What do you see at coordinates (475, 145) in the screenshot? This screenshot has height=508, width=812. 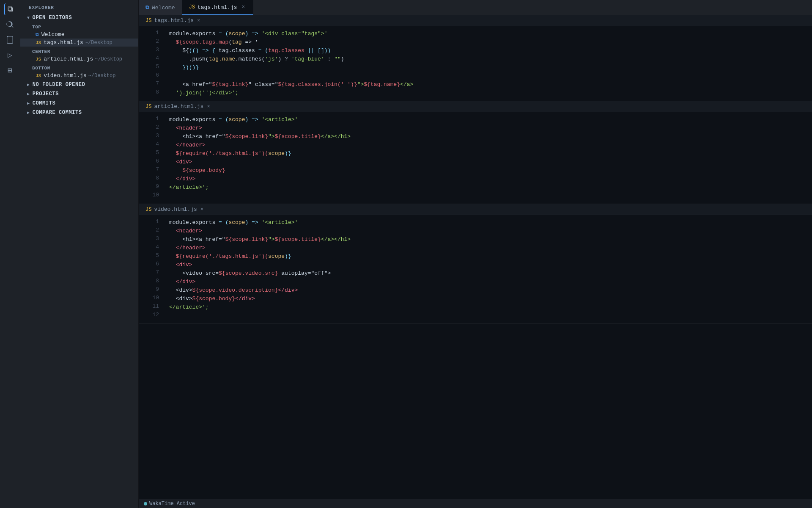 I see `code-line: 4 </header>` at bounding box center [475, 145].